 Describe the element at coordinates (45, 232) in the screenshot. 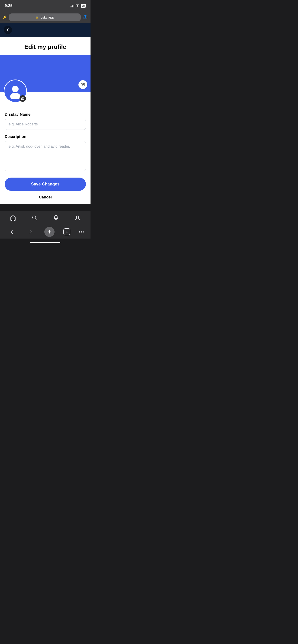

I see `browser-controls: 1` at that location.